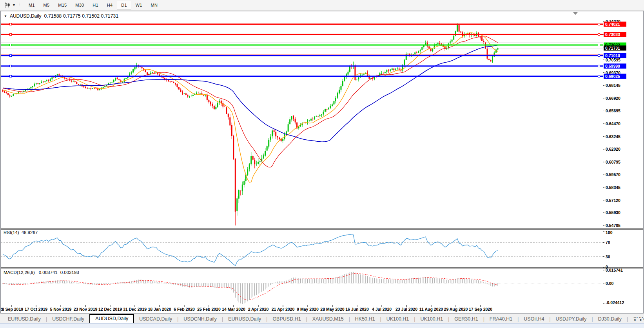 Image resolution: width=644 pixels, height=328 pixels. What do you see at coordinates (95, 5) in the screenshot?
I see `timeframe-button-h1: H1` at bounding box center [95, 5].